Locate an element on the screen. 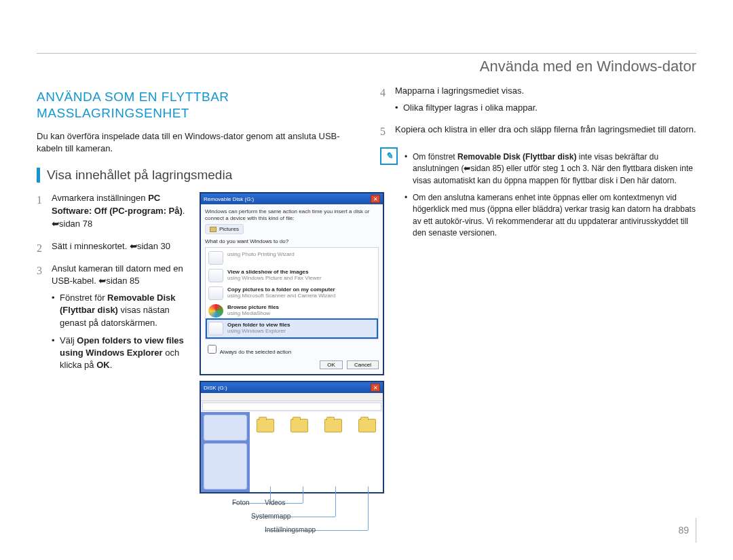 The height and width of the screenshot is (560, 733). note-bullet-1: Om fönstret Removable Disk (Flyttbar dis… is located at coordinates (550, 169).